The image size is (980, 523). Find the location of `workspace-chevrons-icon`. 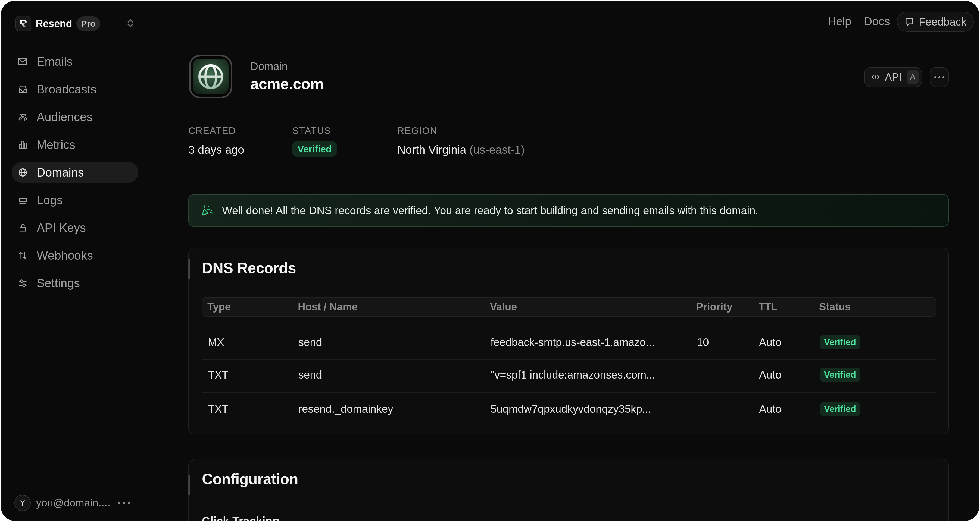

workspace-chevrons-icon is located at coordinates (130, 23).